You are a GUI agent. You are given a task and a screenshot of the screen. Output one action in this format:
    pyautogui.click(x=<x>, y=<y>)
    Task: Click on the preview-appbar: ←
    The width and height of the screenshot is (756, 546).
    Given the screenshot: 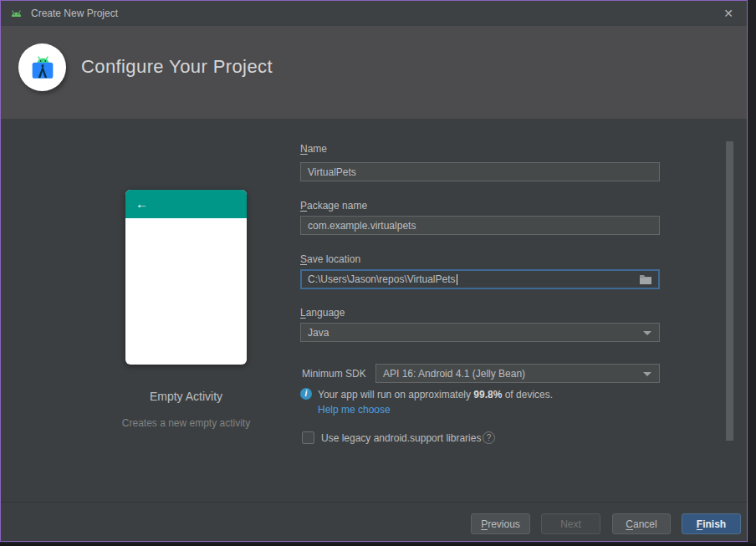 What is the action you would take?
    pyautogui.click(x=186, y=204)
    